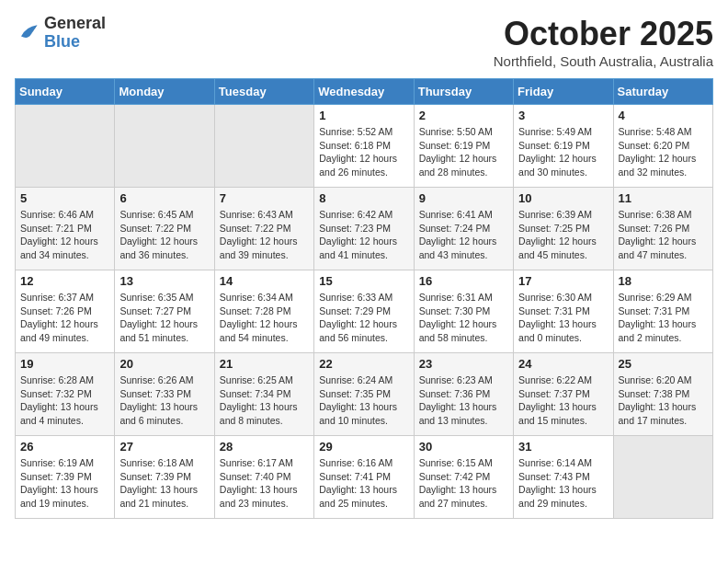  I want to click on day-number: 19, so click(64, 364).